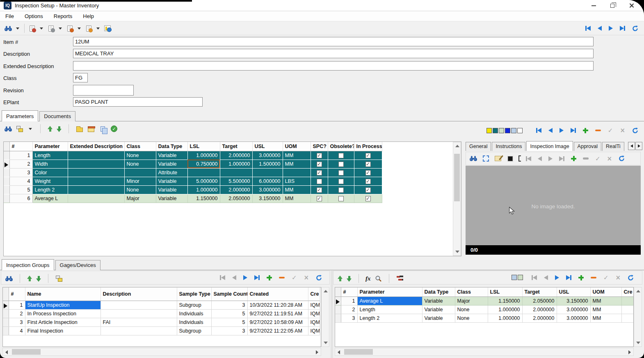 This screenshot has width=644, height=358. I want to click on nav-last-button, so click(569, 278).